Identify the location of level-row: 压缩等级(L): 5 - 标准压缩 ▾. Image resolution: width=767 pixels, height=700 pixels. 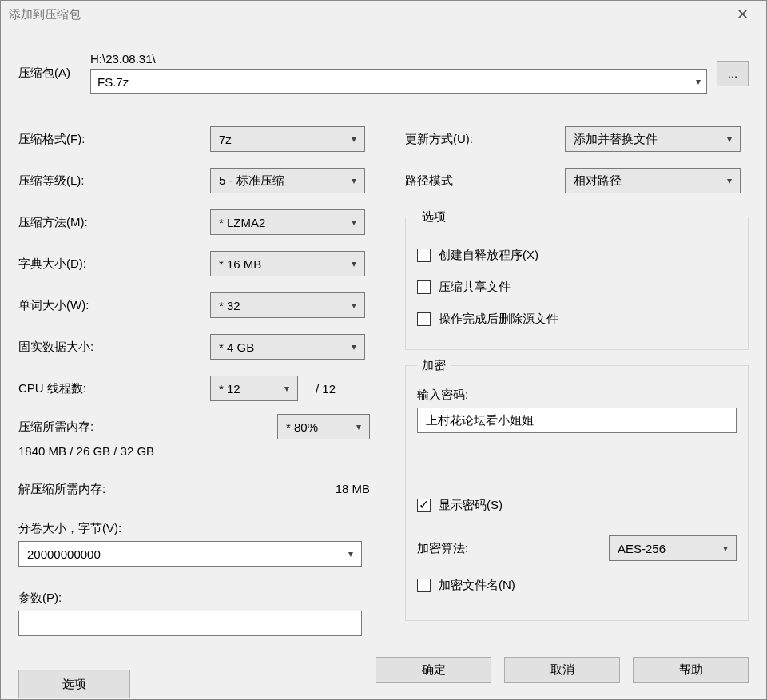
(194, 181).